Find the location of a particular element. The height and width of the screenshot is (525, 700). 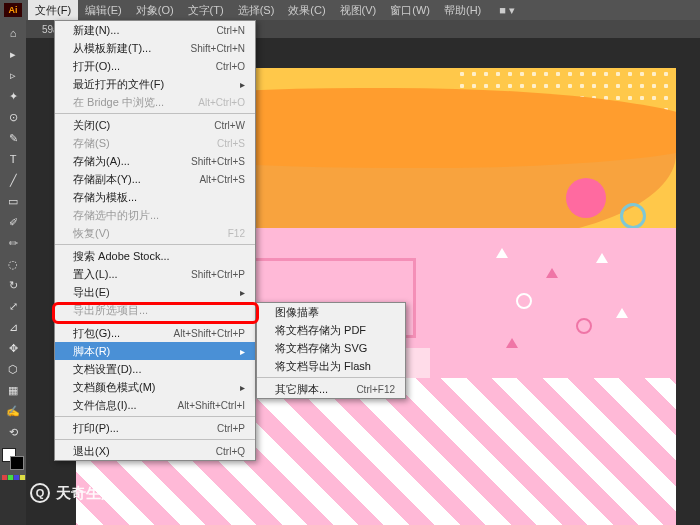

mi-savecopy: 存储副本(Y)...Alt+Ctrl+S is located at coordinates (155, 179).